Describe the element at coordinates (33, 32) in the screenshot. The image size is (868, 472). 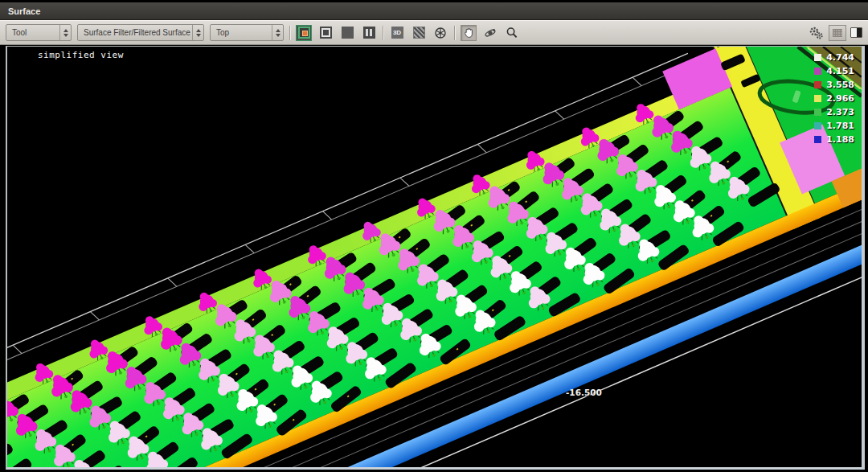
I see `tool-dropdown-label: Tool` at that location.